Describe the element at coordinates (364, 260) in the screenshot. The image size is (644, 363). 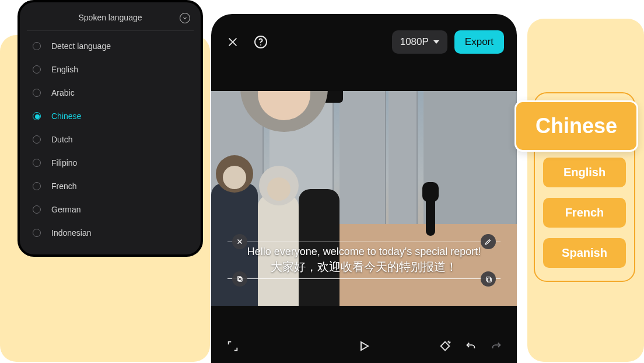
I see `caption-box: Hello everyone, welcome to today's speci…` at that location.